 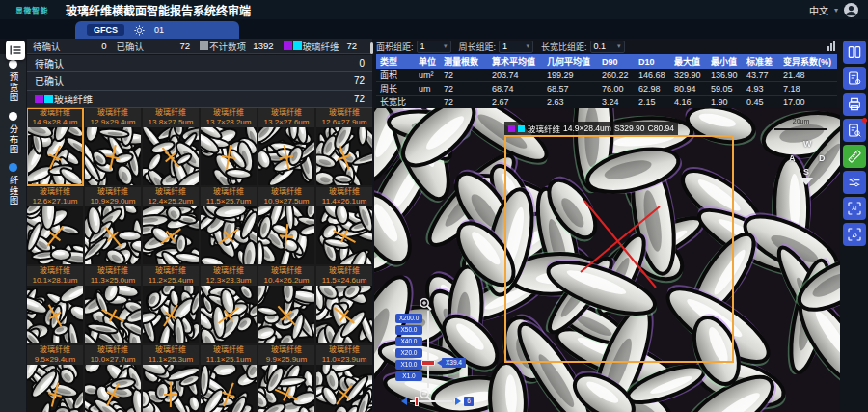 I want to click on pan-up-key: W, so click(x=808, y=144).